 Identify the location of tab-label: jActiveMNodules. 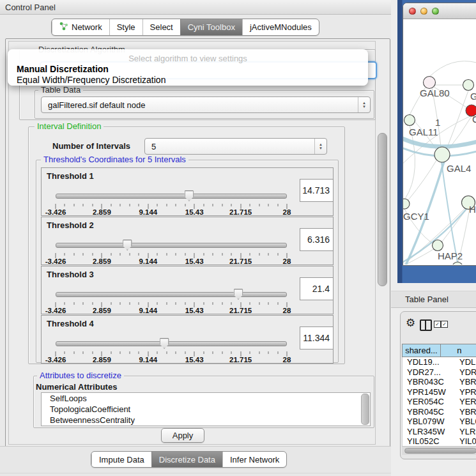
(281, 27).